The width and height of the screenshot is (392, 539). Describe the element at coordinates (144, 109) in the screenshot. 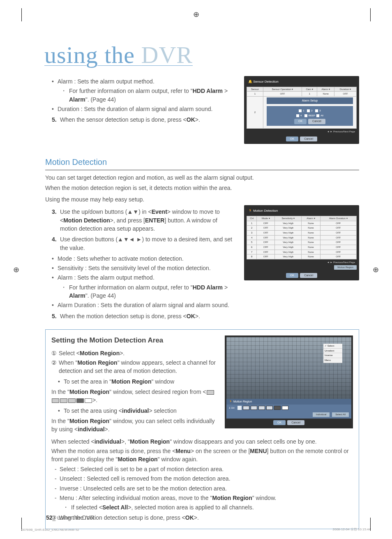

I see `duration-bullet: Duration : Sets the duration of alarm si…` at that location.